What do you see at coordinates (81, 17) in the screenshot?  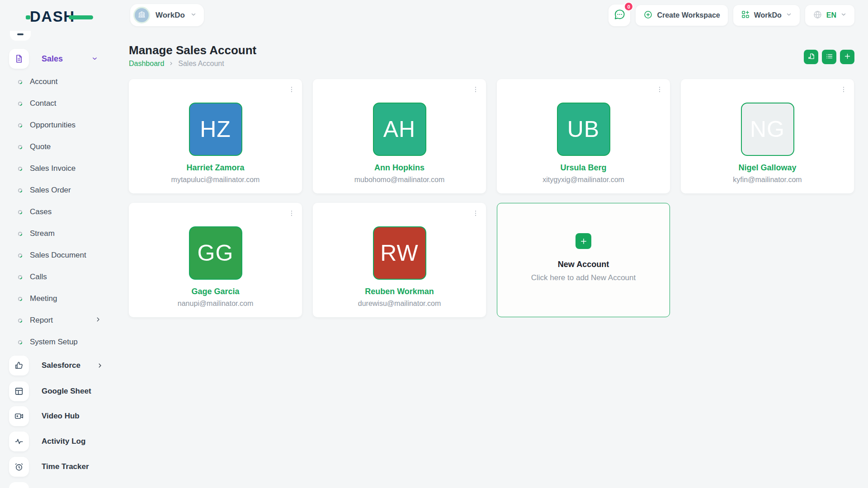 I see `logo-bar` at bounding box center [81, 17].